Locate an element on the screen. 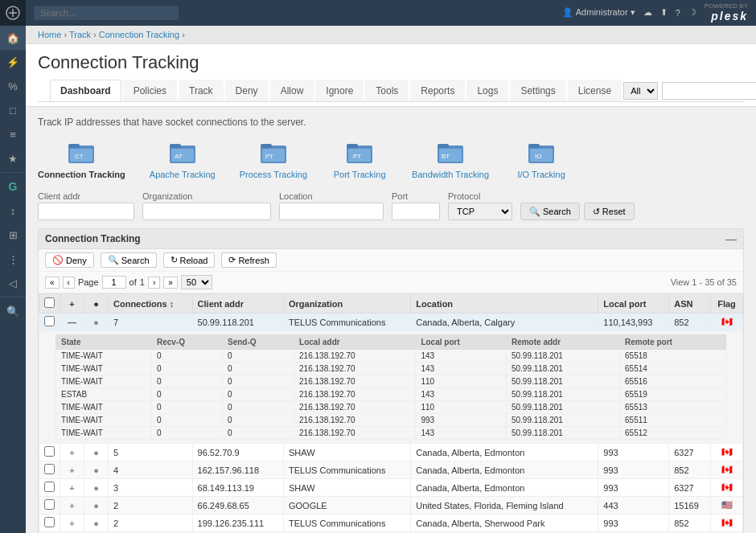 The width and height of the screenshot is (756, 533). location-header: Location is located at coordinates (505, 304).